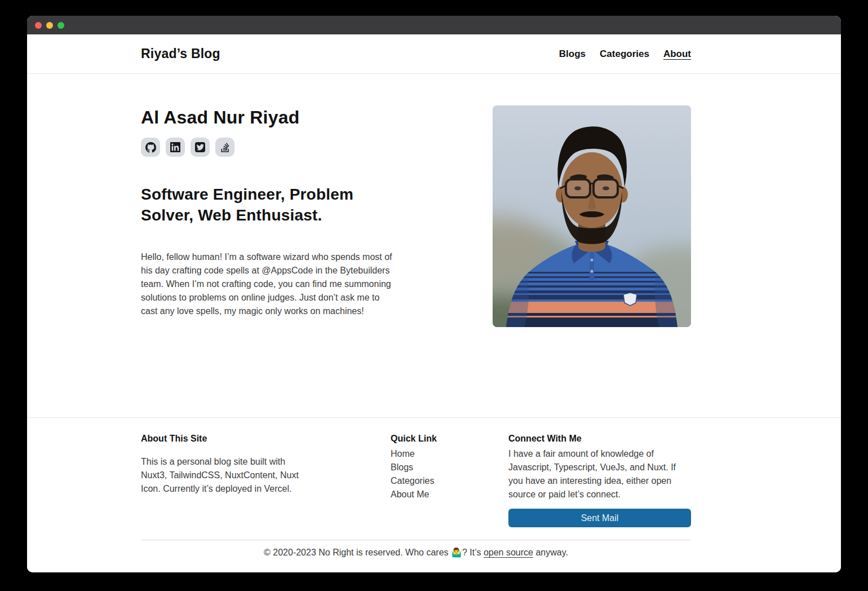 Image resolution: width=868 pixels, height=591 pixels. What do you see at coordinates (414, 481) in the screenshot?
I see `quicklink-categories: Categories` at bounding box center [414, 481].